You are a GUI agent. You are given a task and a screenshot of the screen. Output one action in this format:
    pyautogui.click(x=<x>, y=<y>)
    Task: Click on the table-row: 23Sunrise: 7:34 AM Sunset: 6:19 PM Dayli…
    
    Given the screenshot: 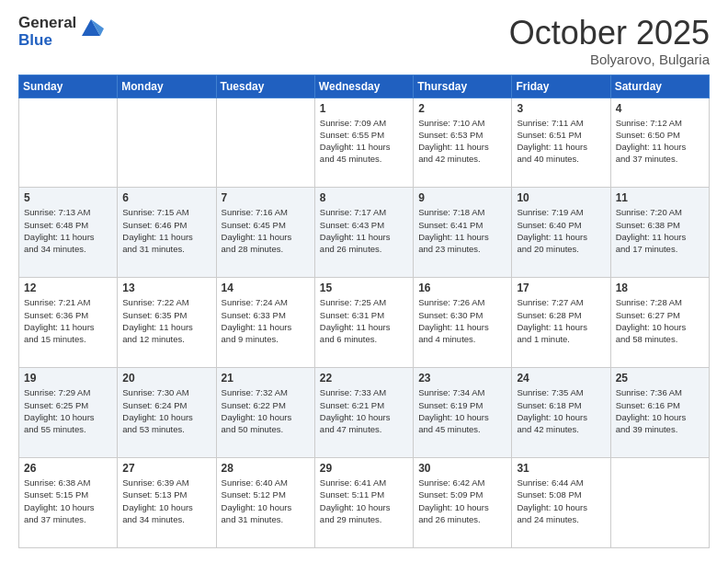 What is the action you would take?
    pyautogui.click(x=463, y=413)
    